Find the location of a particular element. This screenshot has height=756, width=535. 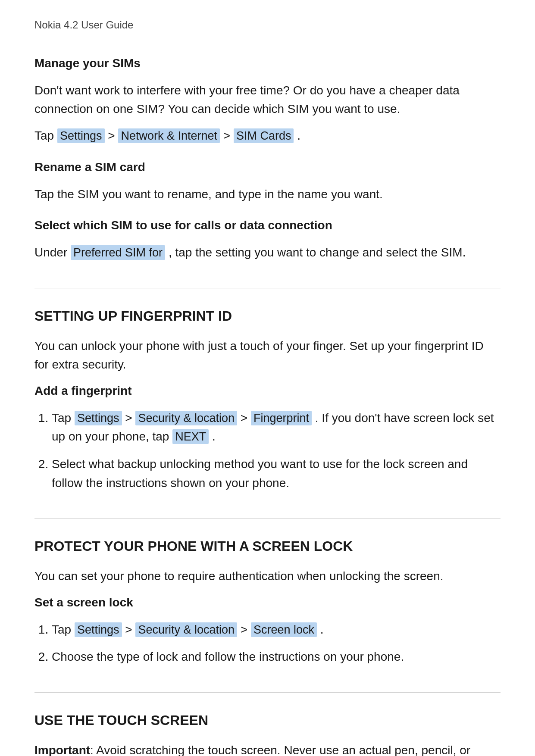

sl-settings-highlight: Settings is located at coordinates (98, 630).